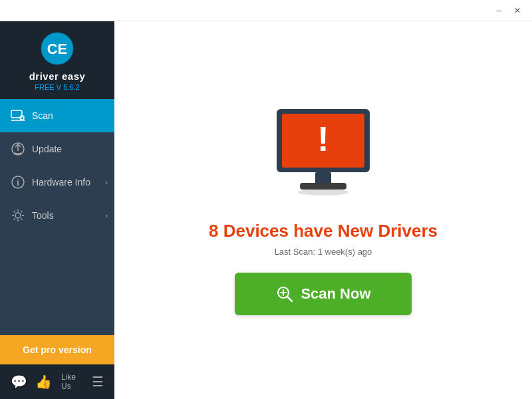 Image resolution: width=532 pixels, height=399 pixels. What do you see at coordinates (57, 217) in the screenshot?
I see `nav-items: Scan Update` at bounding box center [57, 217].